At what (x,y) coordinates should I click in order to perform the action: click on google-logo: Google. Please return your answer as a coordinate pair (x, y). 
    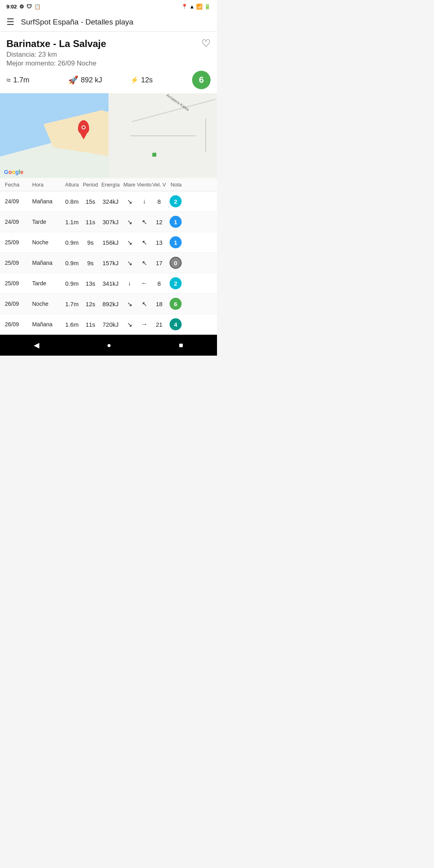
    Looking at the image, I should click on (14, 172).